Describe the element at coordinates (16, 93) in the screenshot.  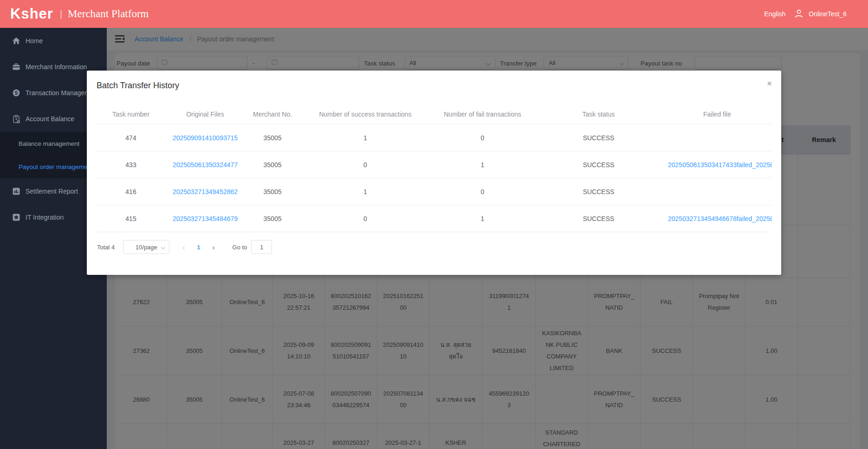
I see `transaction-icon: S` at that location.